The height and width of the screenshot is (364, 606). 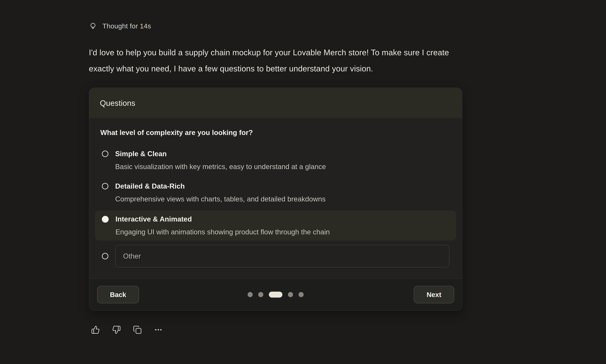 What do you see at coordinates (220, 193) in the screenshot?
I see `option-text: Detailed & Data-Rich Comprehensive views…` at bounding box center [220, 193].